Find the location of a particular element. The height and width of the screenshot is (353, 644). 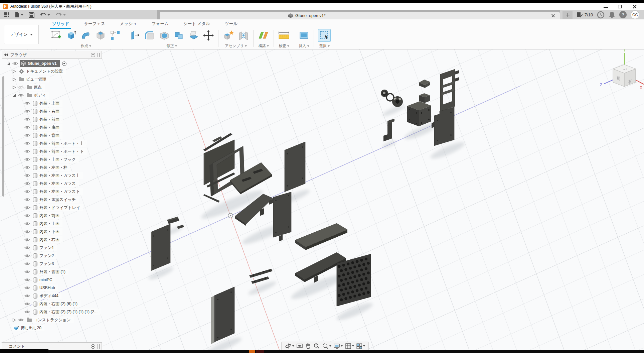

tree-body-row: 内装・下面 is located at coordinates (52, 232).